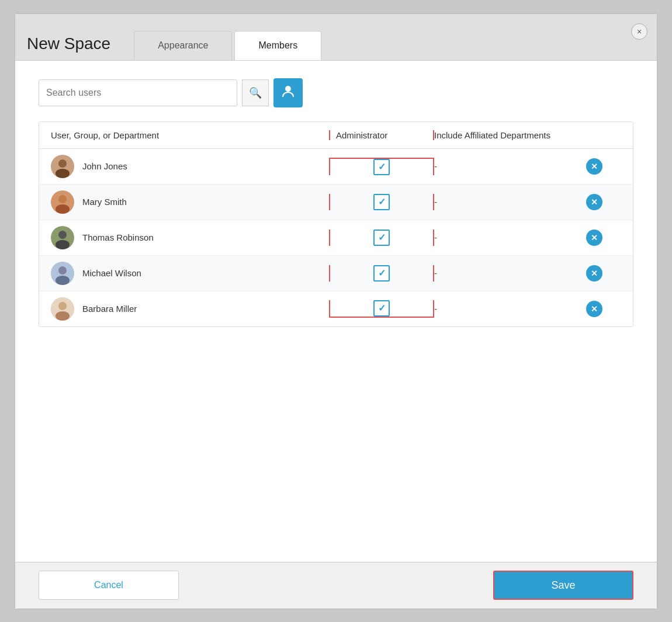  What do you see at coordinates (190, 309) in the screenshot?
I see `user-cell: Barbara Miller` at bounding box center [190, 309].